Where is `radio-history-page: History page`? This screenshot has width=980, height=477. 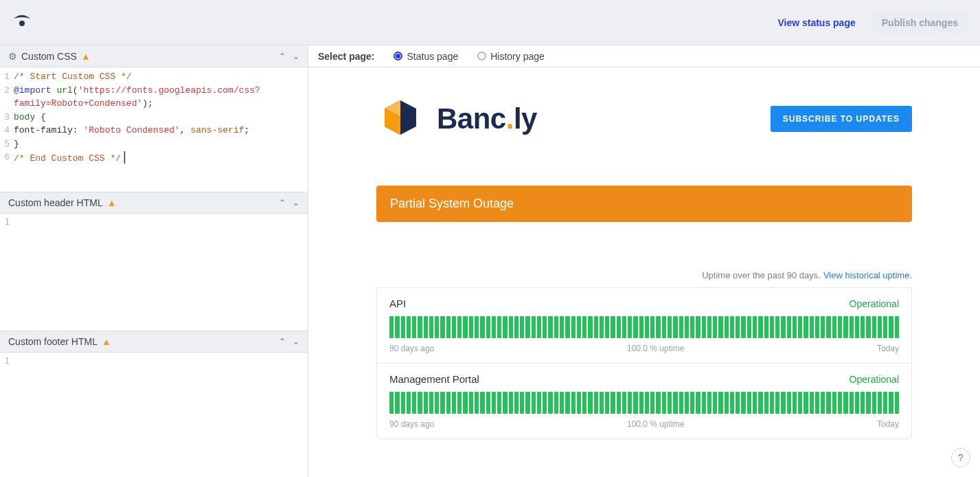 radio-history-page: History page is located at coordinates (511, 56).